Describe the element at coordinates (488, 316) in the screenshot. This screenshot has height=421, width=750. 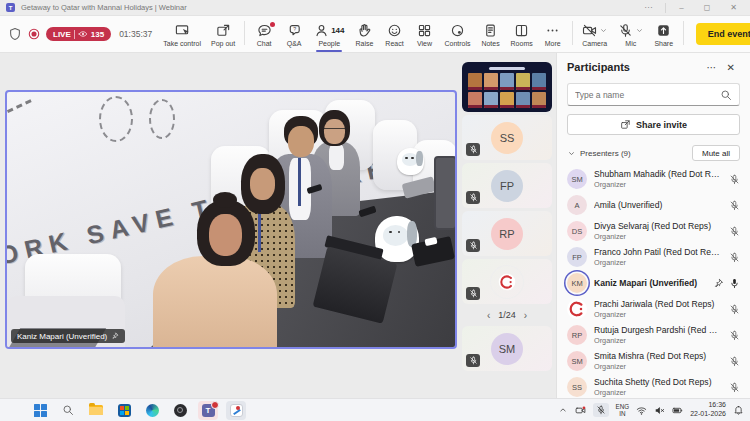
I see `prev-page-icon: ‹` at that location.